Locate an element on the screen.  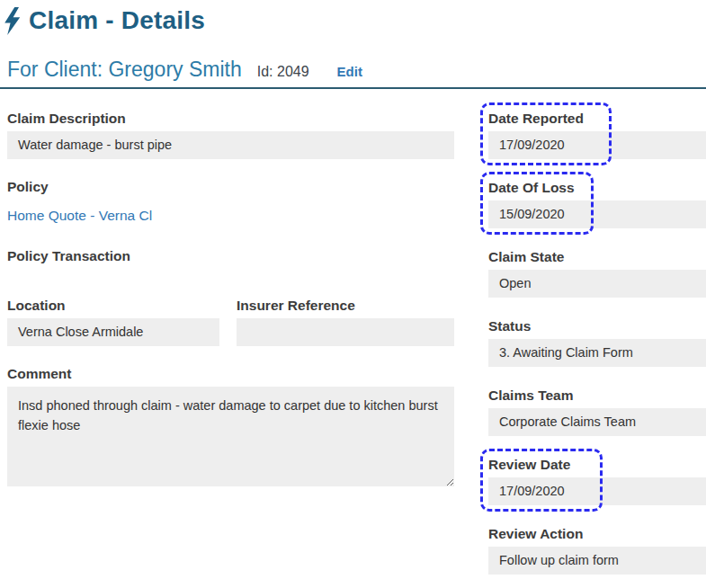
field-claim-state: Claim State Open is located at coordinates (597, 273).